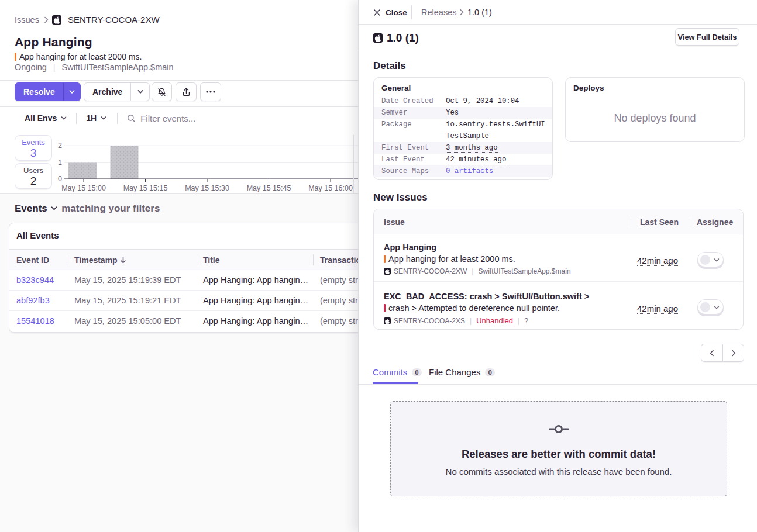  What do you see at coordinates (207, 188) in the screenshot?
I see `svg-text: May 15 15:30` at bounding box center [207, 188].